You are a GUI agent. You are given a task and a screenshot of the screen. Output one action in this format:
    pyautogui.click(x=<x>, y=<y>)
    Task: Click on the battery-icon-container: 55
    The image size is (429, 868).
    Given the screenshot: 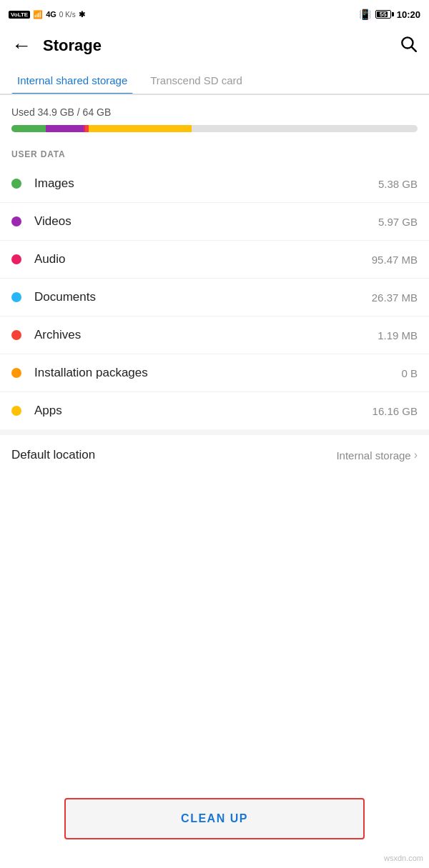 What is the action you would take?
    pyautogui.click(x=384, y=14)
    